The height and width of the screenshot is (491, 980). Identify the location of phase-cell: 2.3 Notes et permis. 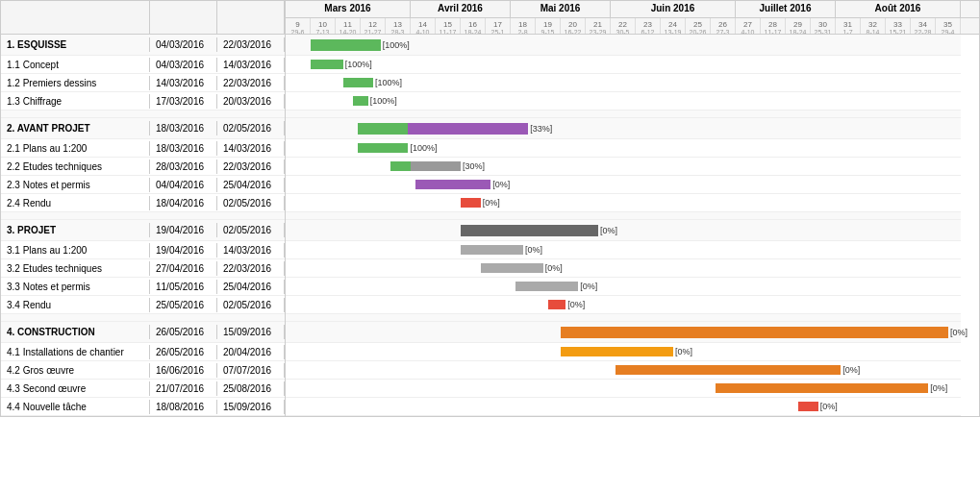
(75, 184).